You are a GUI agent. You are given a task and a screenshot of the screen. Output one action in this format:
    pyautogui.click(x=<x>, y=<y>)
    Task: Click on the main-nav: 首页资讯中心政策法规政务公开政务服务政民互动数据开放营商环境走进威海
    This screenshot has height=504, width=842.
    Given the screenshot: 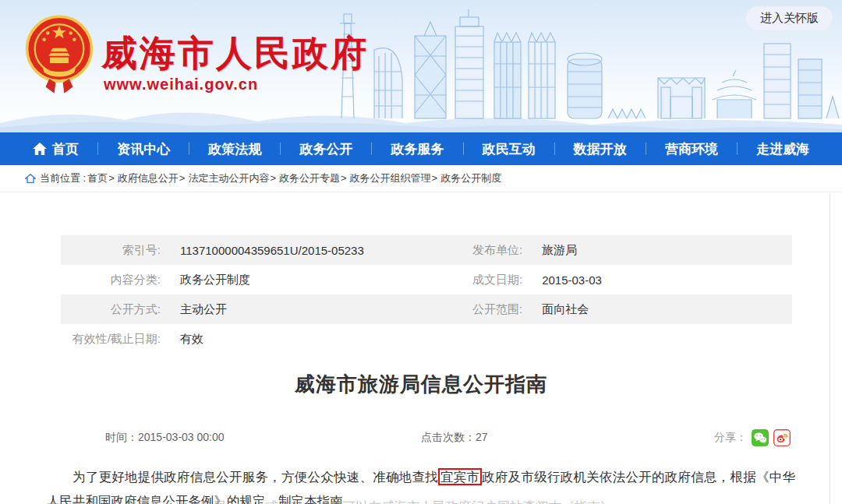 What is the action you would take?
    pyautogui.click(x=421, y=149)
    